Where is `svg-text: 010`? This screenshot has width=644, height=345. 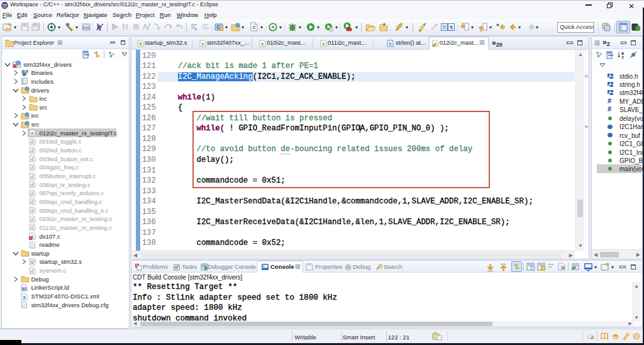 svg-text: 010 is located at coordinates (87, 28).